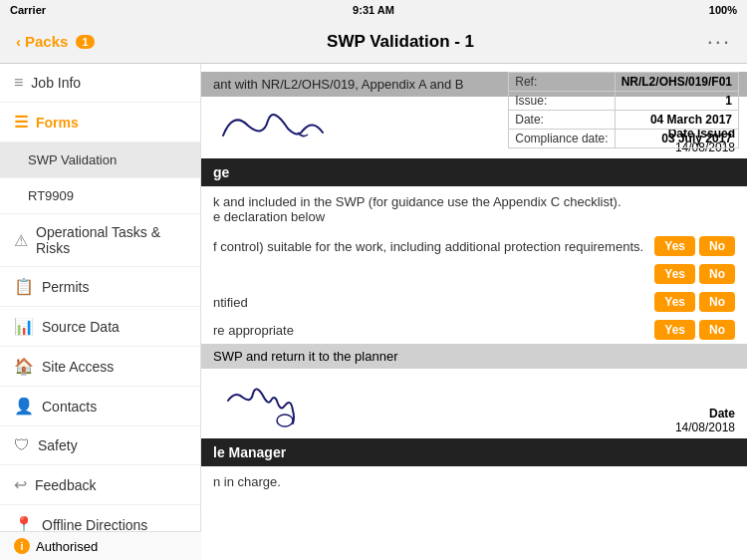 This screenshot has width=747, height=560. What do you see at coordinates (46, 42) in the screenshot?
I see `back-label: Packs` at bounding box center [46, 42].